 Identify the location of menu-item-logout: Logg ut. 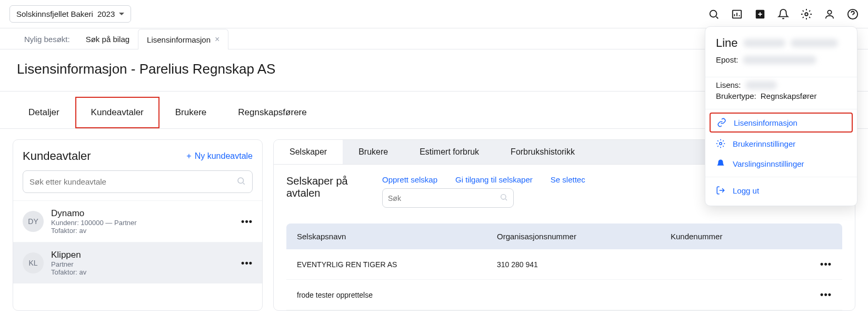
(781, 190).